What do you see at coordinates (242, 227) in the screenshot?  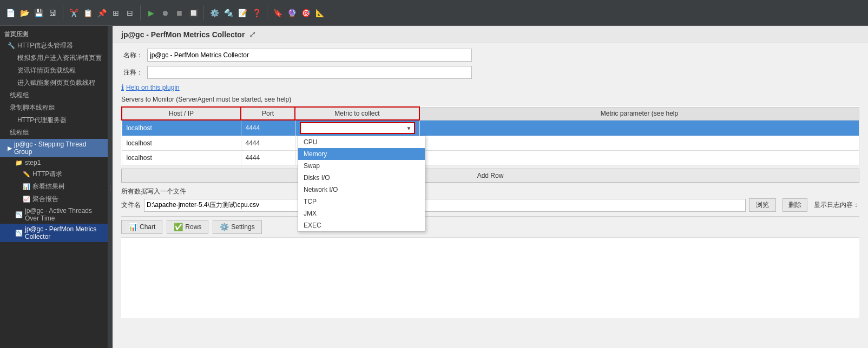 I see `tab-label-settings: Settings` at bounding box center [242, 227].